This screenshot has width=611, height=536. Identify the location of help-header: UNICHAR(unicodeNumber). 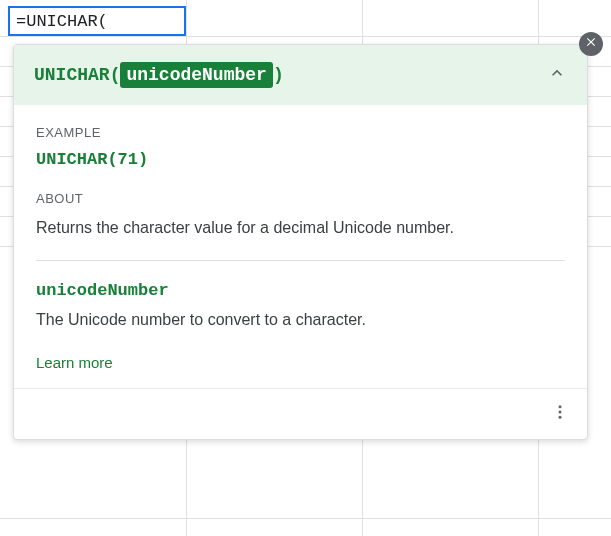
(300, 75).